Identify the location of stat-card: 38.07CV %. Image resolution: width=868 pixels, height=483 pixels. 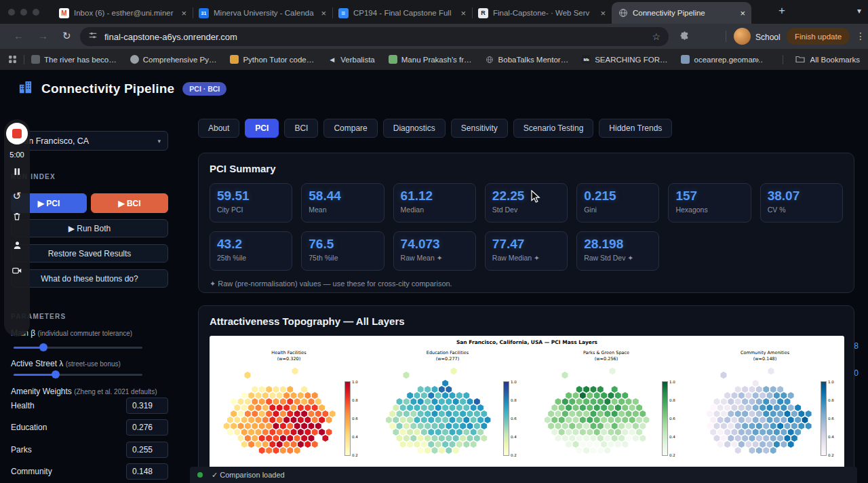
(802, 203).